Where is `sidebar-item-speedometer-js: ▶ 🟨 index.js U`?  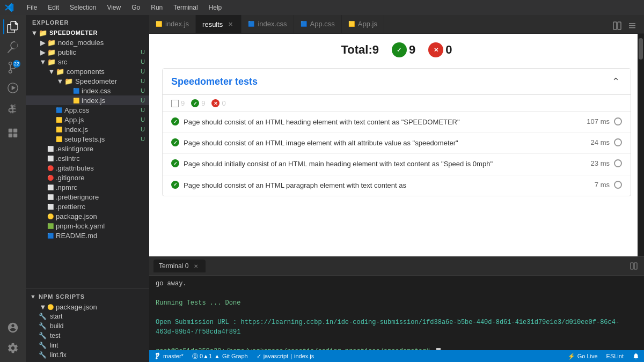 sidebar-item-speedometer-js: ▶ 🟨 index.js U is located at coordinates (87, 100).